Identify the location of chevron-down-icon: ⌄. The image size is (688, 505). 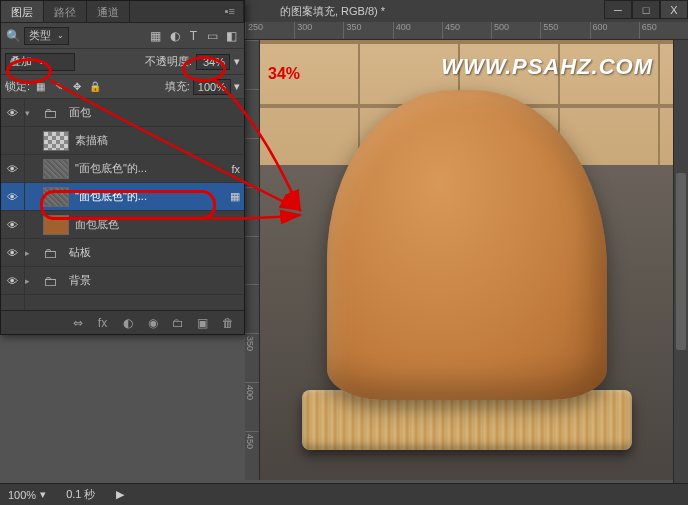
(60, 36).